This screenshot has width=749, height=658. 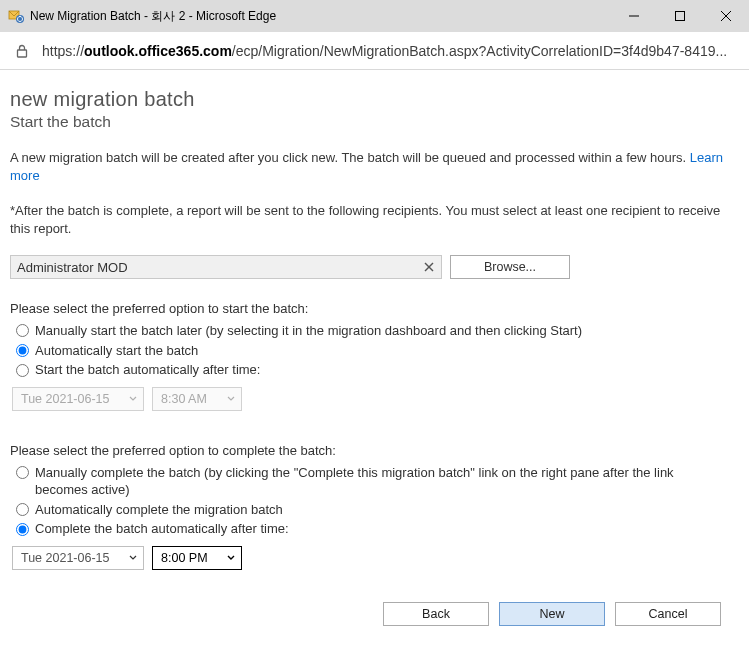 What do you see at coordinates (378, 370) in the screenshot?
I see `start-option-after: Start the batch automatically after time…` at bounding box center [378, 370].